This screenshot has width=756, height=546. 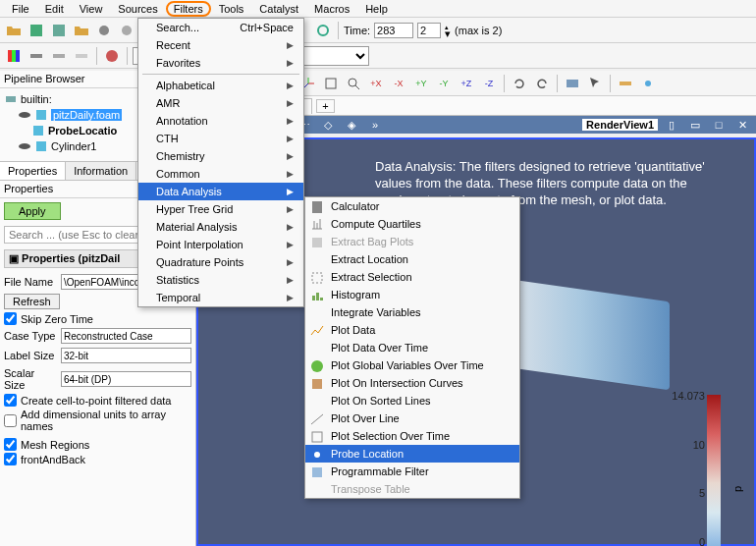 What do you see at coordinates (412, 330) in the screenshot?
I see `sub-plot-data: Plot Data` at bounding box center [412, 330].